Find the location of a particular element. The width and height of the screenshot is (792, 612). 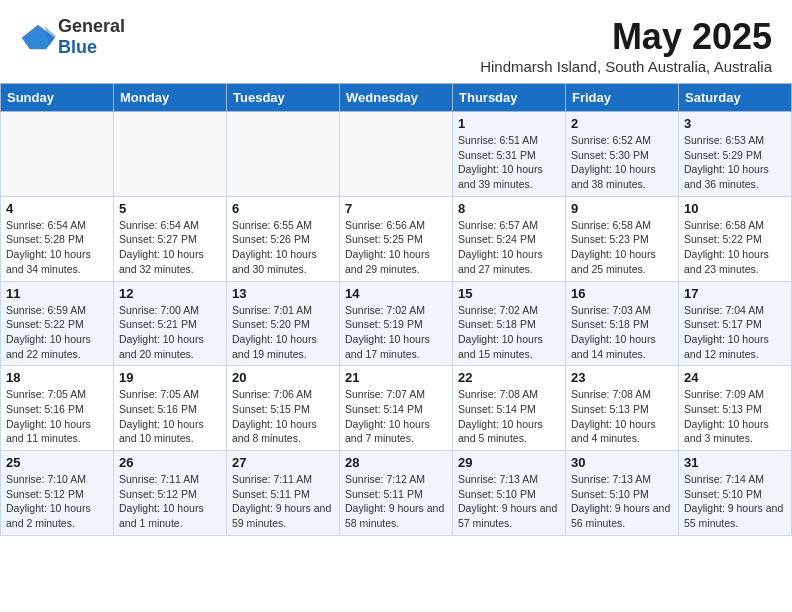

logo: General Blue is located at coordinates (72, 37).